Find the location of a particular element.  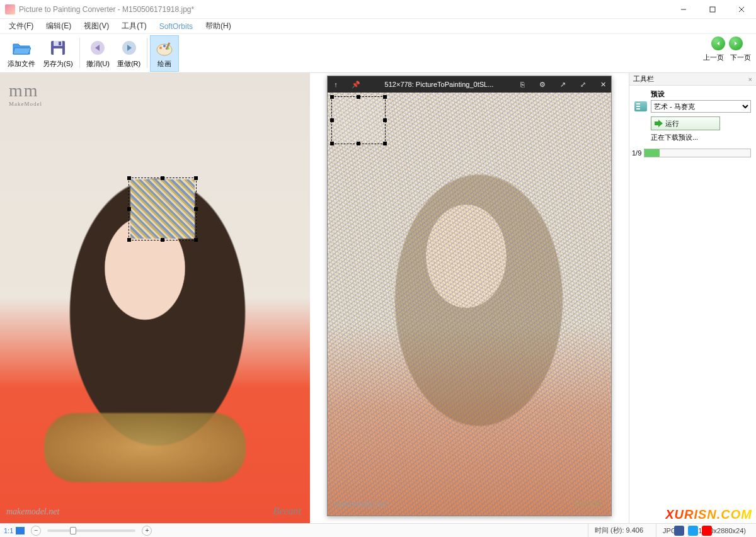

save-as-label: 另存为(S) is located at coordinates (58, 64).